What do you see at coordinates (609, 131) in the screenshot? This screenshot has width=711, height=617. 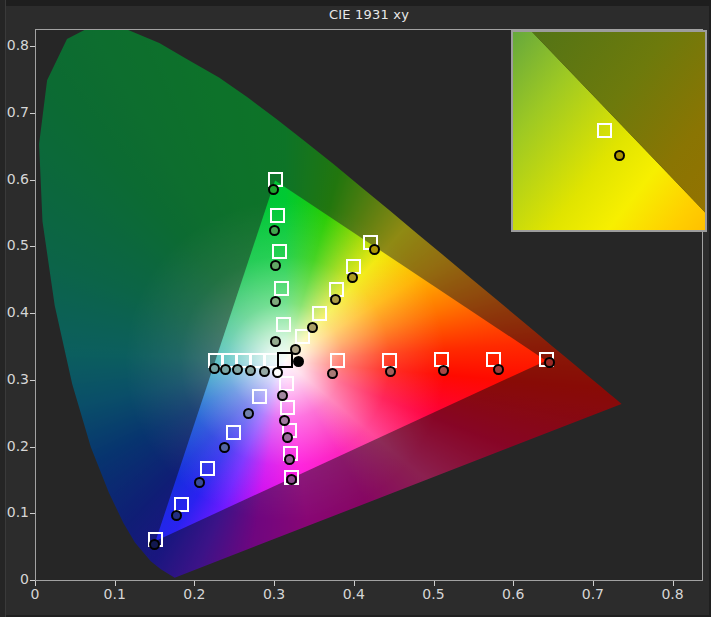 I see `zoom-inset-panel` at bounding box center [609, 131].